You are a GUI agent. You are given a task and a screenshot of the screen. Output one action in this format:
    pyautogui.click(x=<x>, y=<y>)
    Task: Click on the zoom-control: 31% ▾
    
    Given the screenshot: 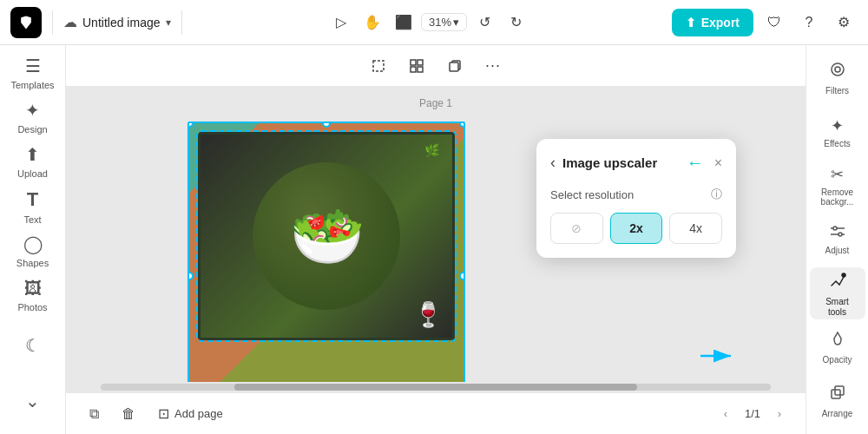 What is the action you would take?
    pyautogui.click(x=444, y=23)
    